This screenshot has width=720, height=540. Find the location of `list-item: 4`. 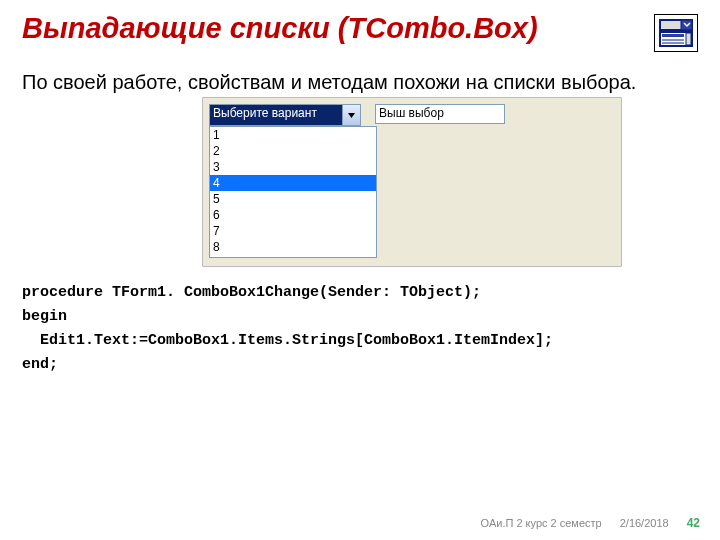

list-item: 4 is located at coordinates (293, 183).